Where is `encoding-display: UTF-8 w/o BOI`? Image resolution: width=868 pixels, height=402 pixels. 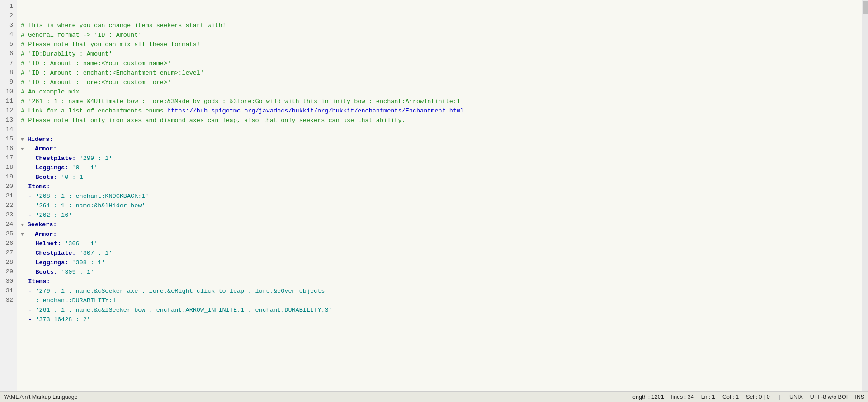 encoding-display: UTF-8 w/o BOI is located at coordinates (829, 397).